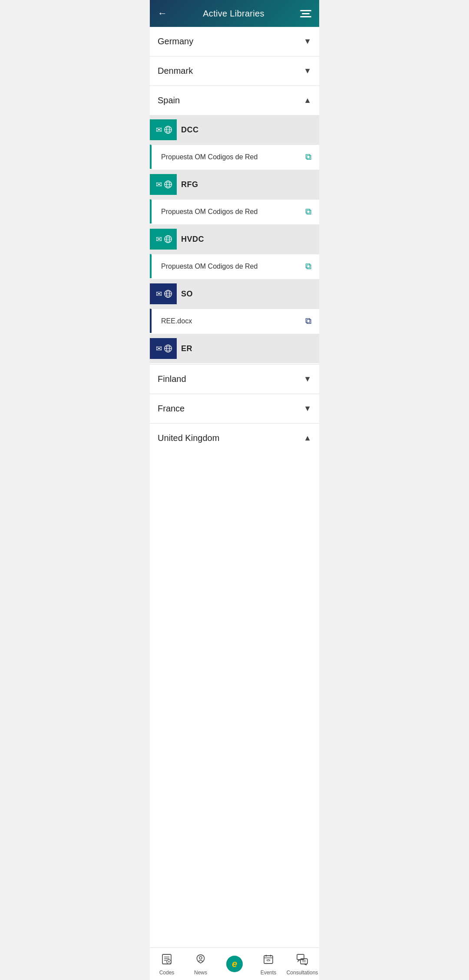  I want to click on country-name-france: France, so click(171, 409).